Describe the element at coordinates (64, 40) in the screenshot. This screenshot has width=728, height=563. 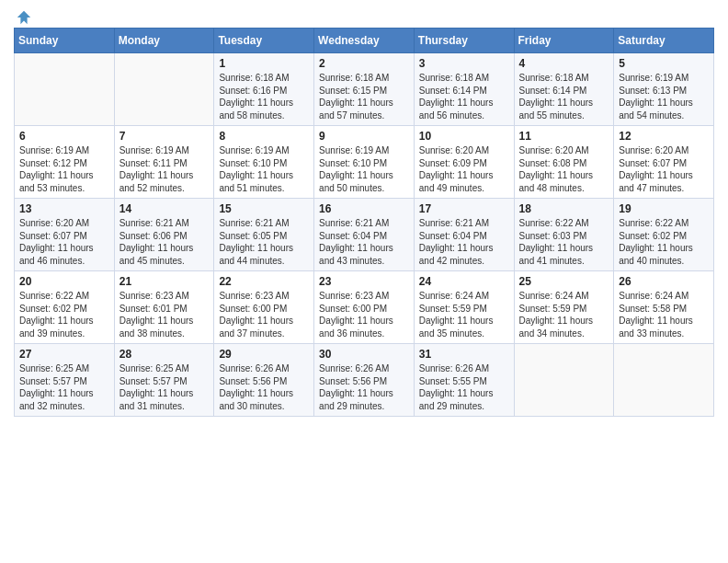
I see `column-header-sunday: Sunday` at that location.